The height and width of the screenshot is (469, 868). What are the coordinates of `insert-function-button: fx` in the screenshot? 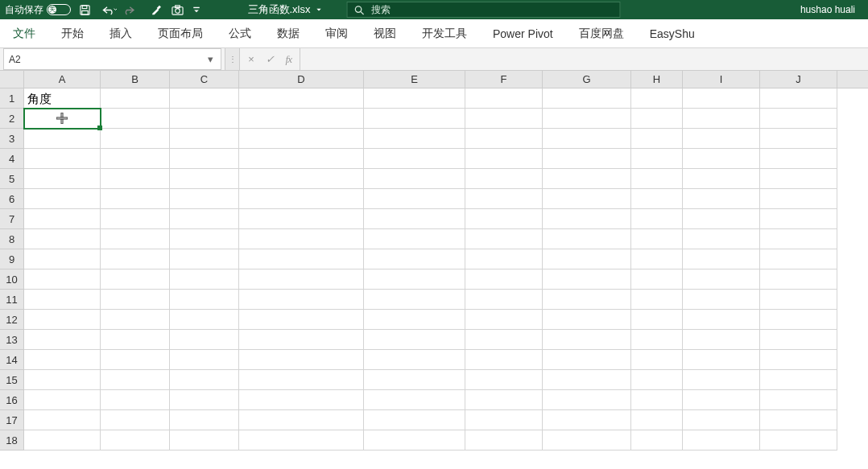 It's located at (288, 60).